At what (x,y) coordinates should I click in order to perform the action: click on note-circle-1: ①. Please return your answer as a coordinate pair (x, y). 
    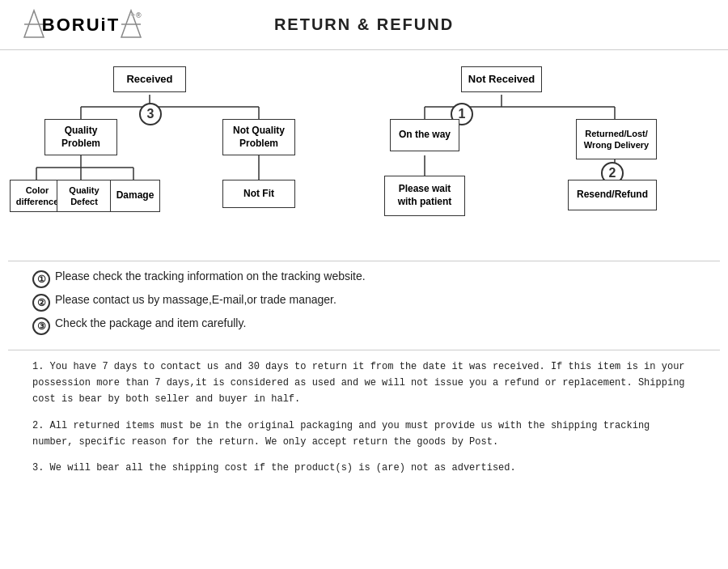
    Looking at the image, I should click on (41, 279).